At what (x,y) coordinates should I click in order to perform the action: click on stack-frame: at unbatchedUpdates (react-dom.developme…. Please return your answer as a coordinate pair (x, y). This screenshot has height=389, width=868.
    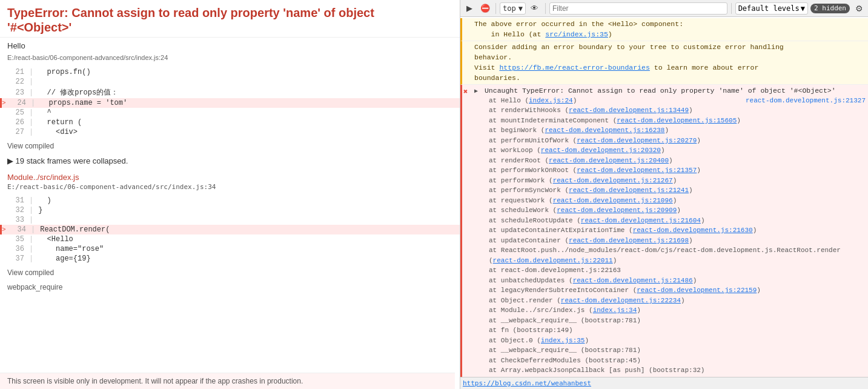
    Looking at the image, I should click on (676, 281).